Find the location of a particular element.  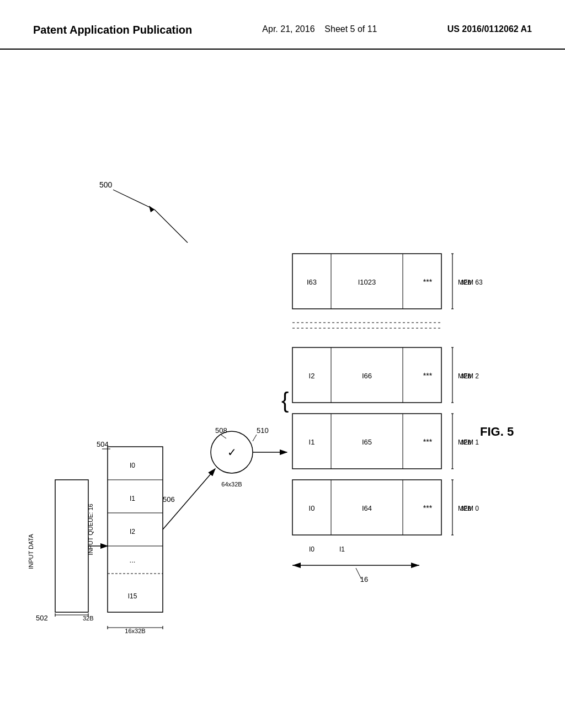

patent-number: US 2016/0112062 A1 is located at coordinates (490, 29).